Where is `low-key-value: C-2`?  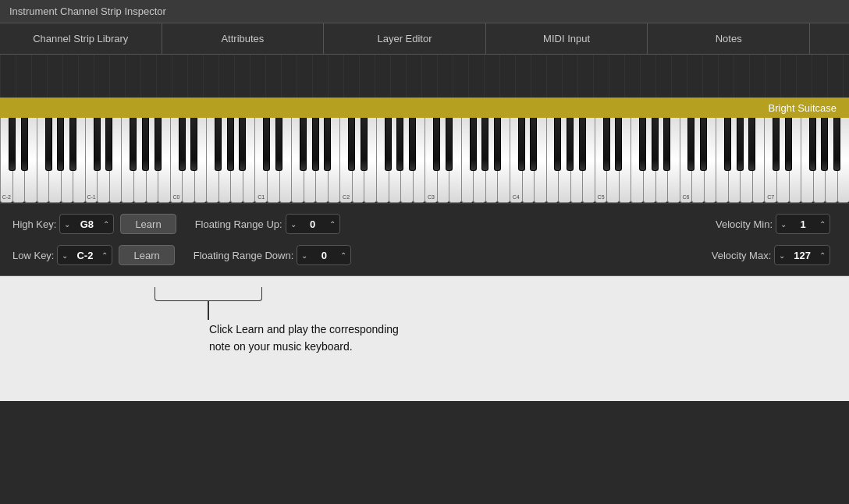 low-key-value: C-2 is located at coordinates (84, 256).